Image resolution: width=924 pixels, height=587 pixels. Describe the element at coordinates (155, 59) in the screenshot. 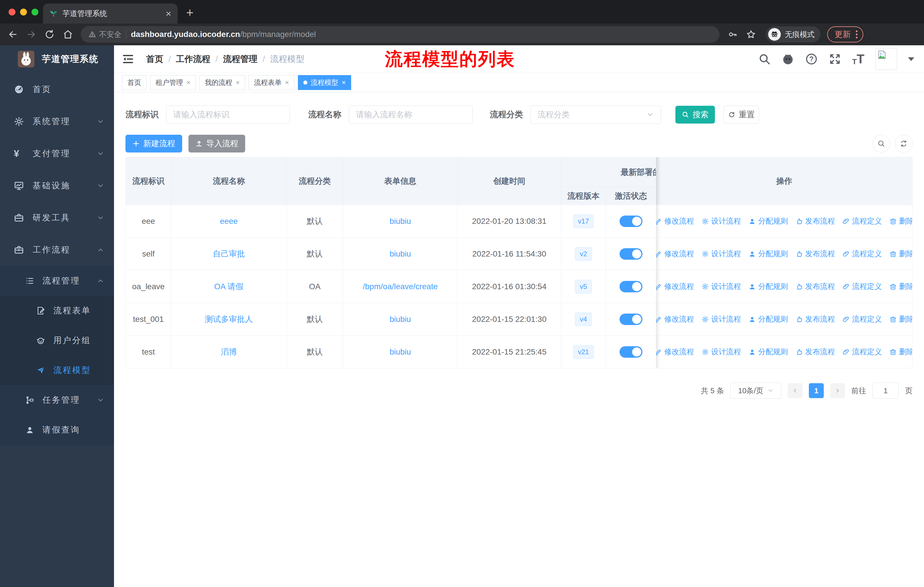

I see `breadcrumb-item-0: 首页` at that location.